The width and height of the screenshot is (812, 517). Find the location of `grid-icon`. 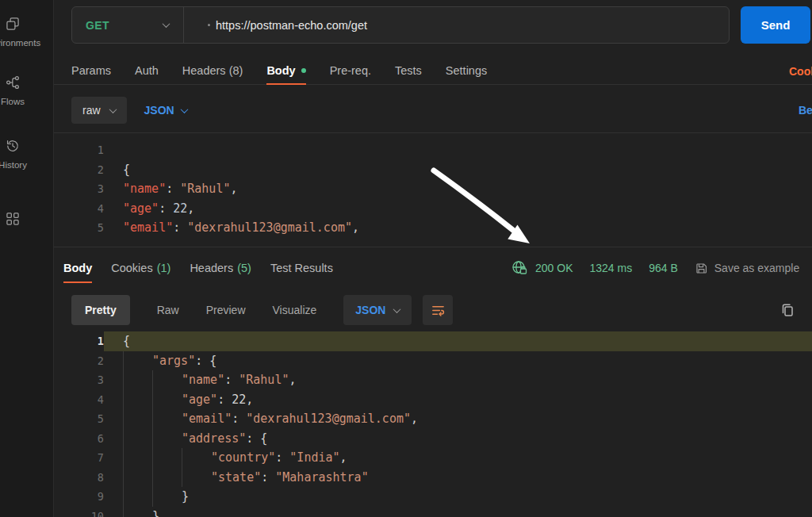

grid-icon is located at coordinates (13, 219).